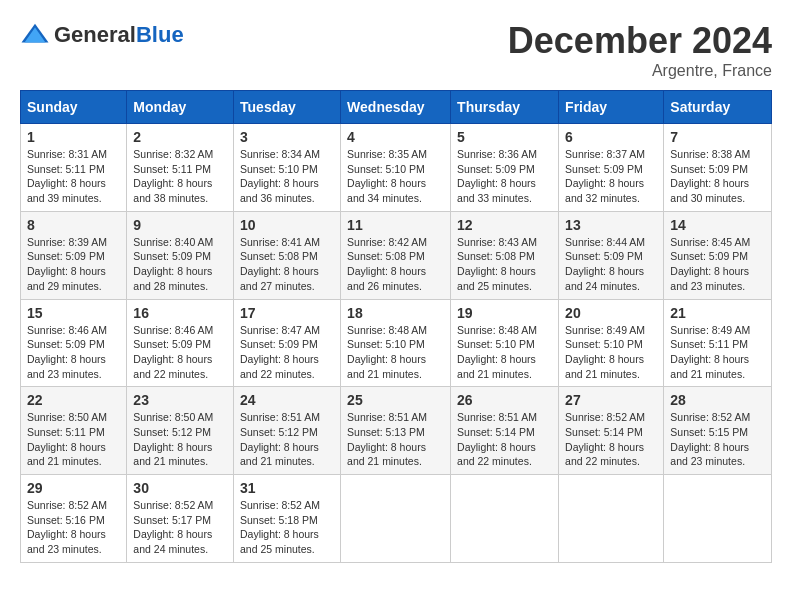  Describe the element at coordinates (396, 264) in the screenshot. I see `day-info: Sunrise: 8:42 AM Sunset: 5:08 PM Dayligh…` at that location.